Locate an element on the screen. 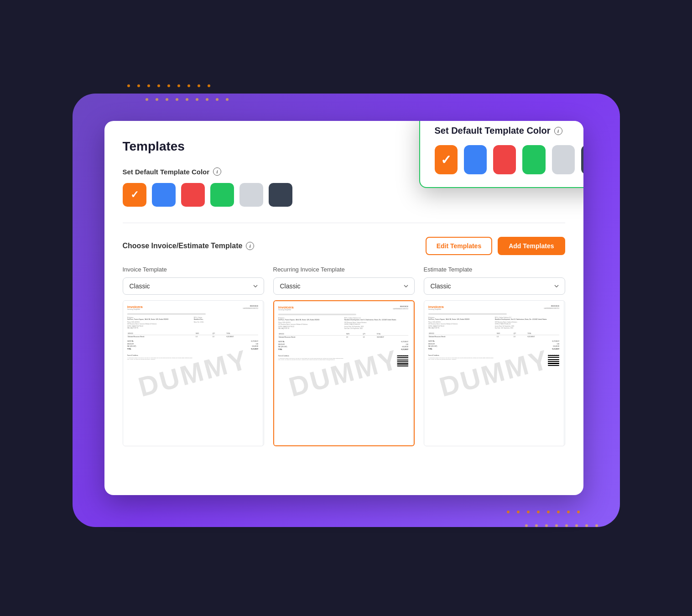  popup-swatch-gray is located at coordinates (563, 160).